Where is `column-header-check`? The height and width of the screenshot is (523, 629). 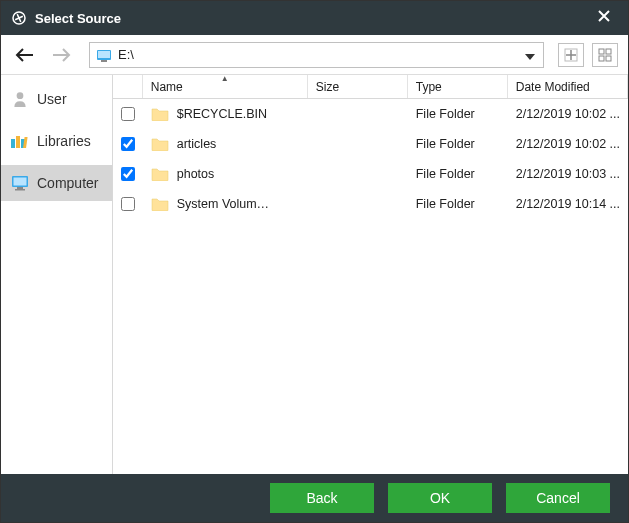
column-header-check is located at coordinates (128, 86).